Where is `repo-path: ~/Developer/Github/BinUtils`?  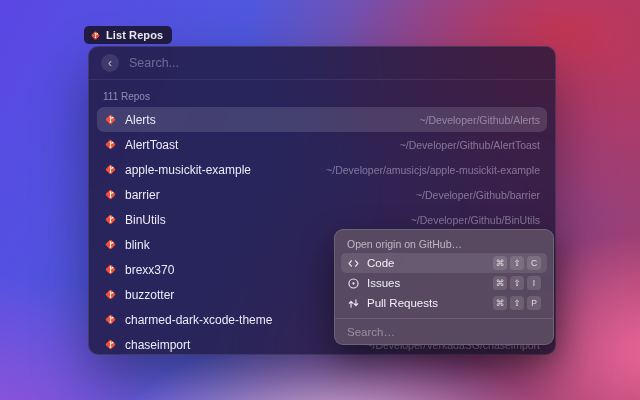
repo-path: ~/Developer/Github/BinUtils is located at coordinates (476, 220).